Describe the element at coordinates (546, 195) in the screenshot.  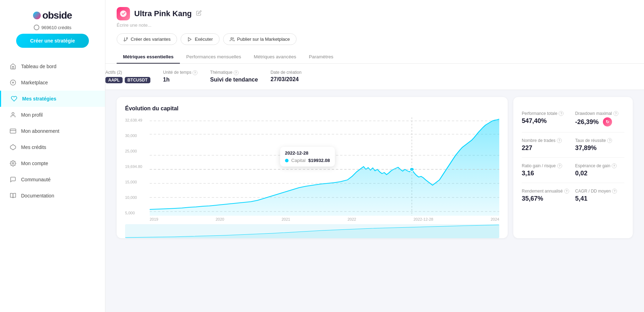
I see `stat-rendement-annualise: Rendement annualisé ? 35,67%` at that location.